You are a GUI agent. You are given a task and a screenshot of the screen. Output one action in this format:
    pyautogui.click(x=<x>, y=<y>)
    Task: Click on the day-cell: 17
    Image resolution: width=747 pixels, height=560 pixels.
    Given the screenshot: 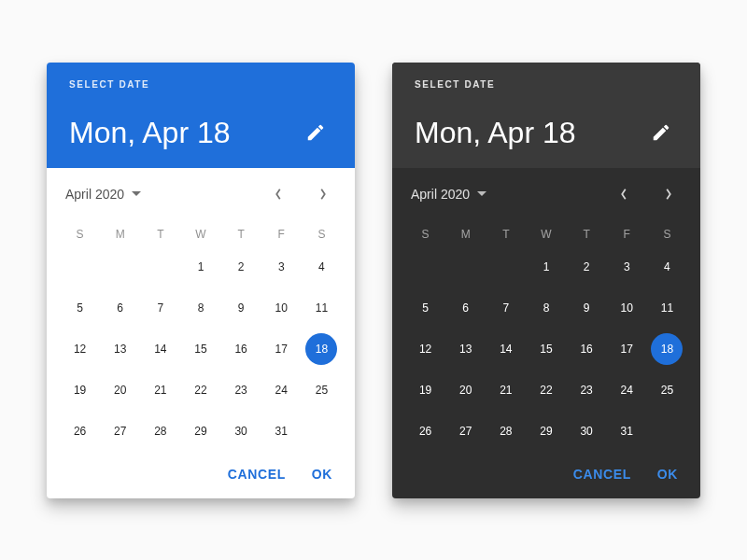 What is the action you would take?
    pyautogui.click(x=627, y=349)
    